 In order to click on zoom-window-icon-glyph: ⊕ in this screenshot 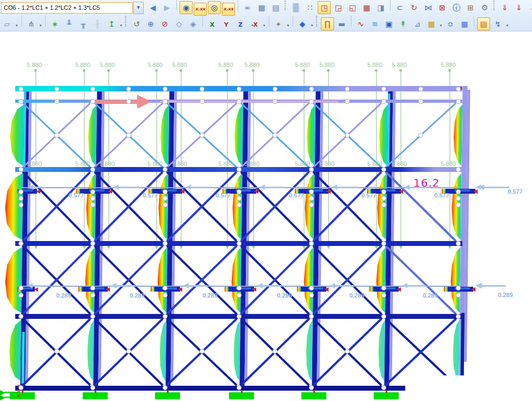, I will do `click(151, 24)`.